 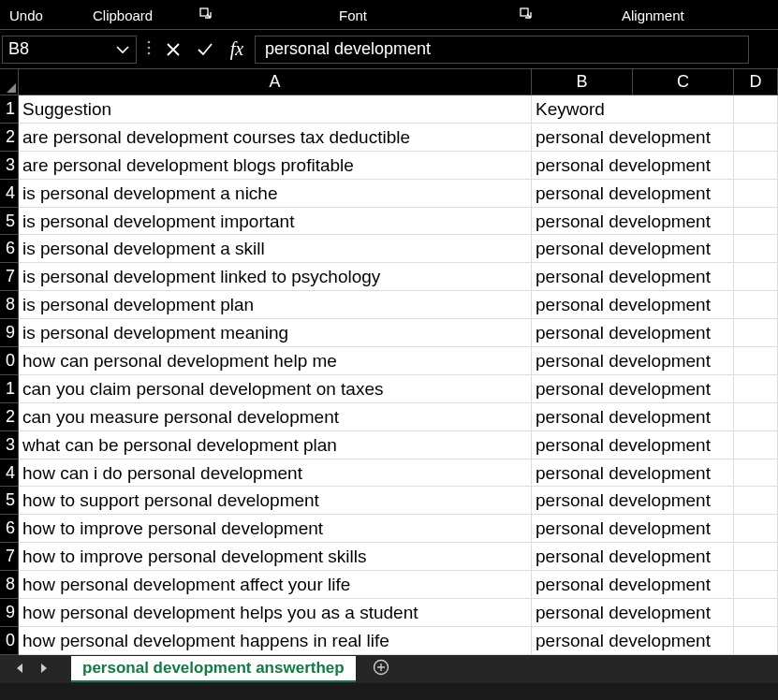 I want to click on next-sheet-button, so click(x=44, y=670).